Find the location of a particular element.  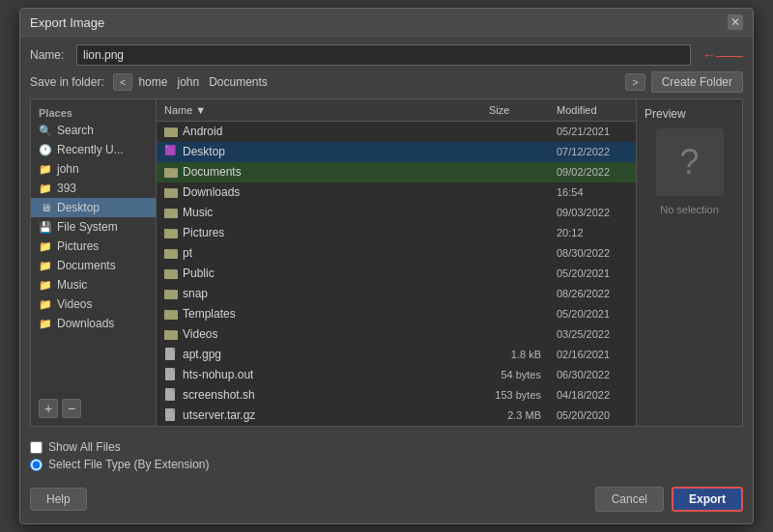

remove-place-button: − is located at coordinates (72, 408).